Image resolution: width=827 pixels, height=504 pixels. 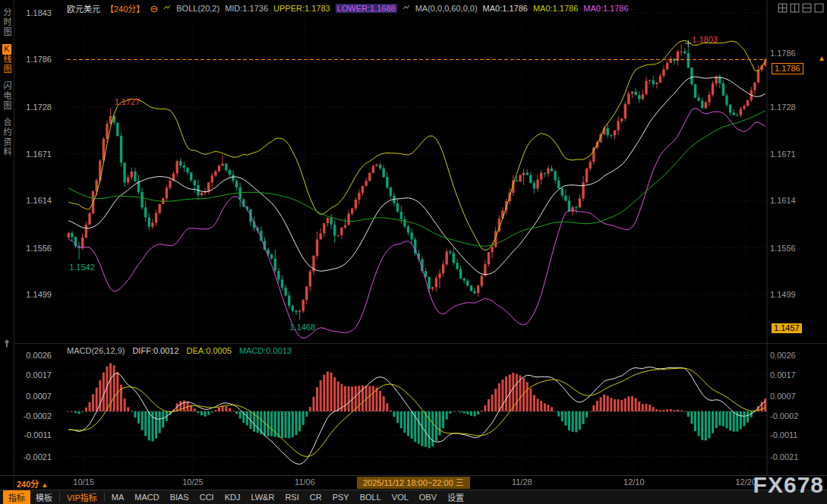 What do you see at coordinates (705, 39) in the screenshot?
I see `price-annotation: 1.1803` at bounding box center [705, 39].